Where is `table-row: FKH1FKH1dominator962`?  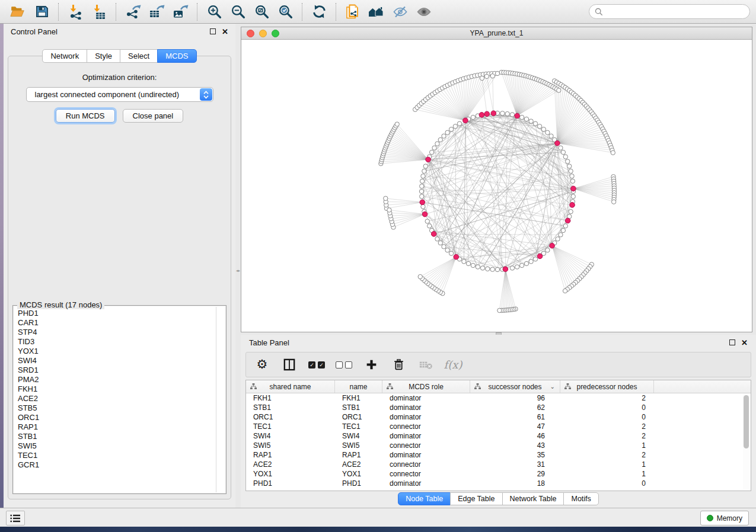
table-row: FKH1FKH1dominator962 is located at coordinates (495, 398).